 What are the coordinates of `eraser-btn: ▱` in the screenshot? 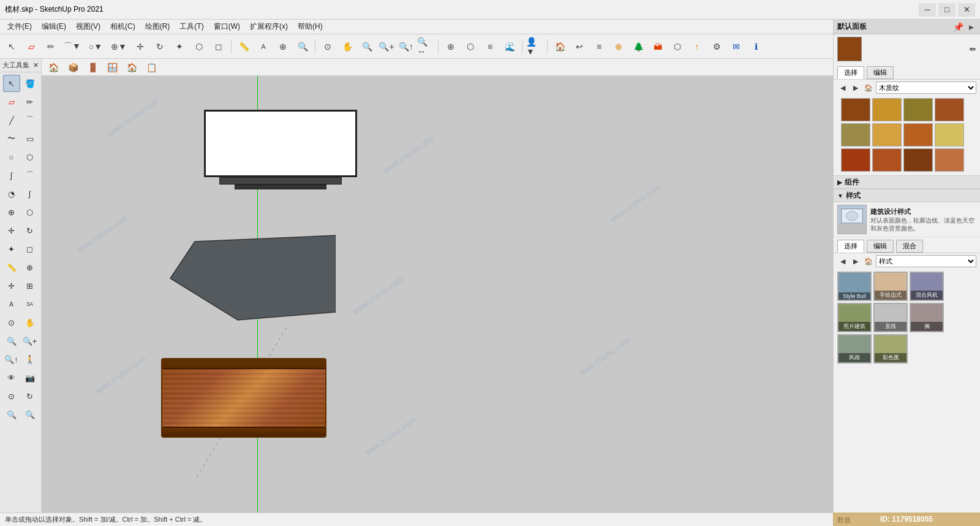 It's located at (31, 47).